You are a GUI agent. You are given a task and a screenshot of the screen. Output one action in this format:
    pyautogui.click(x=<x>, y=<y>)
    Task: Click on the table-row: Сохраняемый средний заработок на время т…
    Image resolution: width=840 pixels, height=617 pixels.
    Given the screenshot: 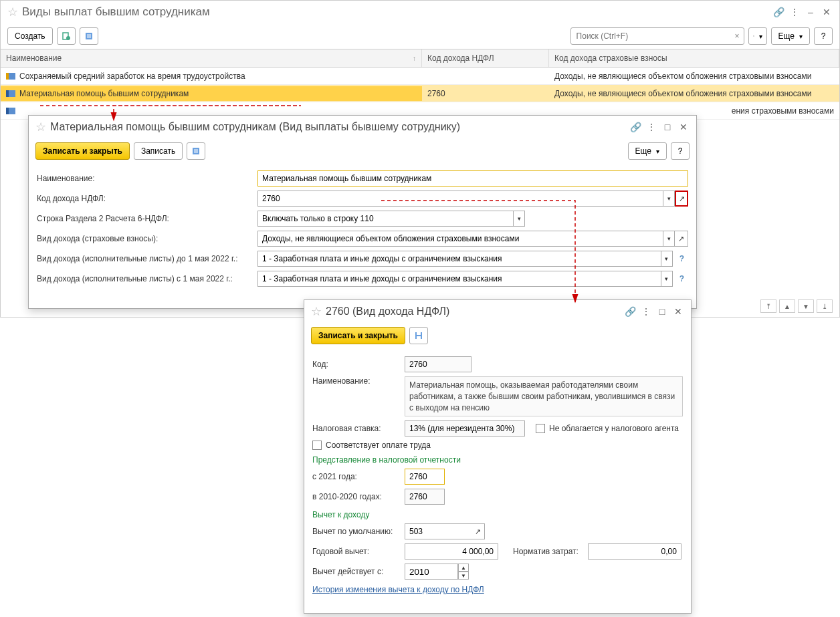 What is the action you would take?
    pyautogui.click(x=420, y=76)
    